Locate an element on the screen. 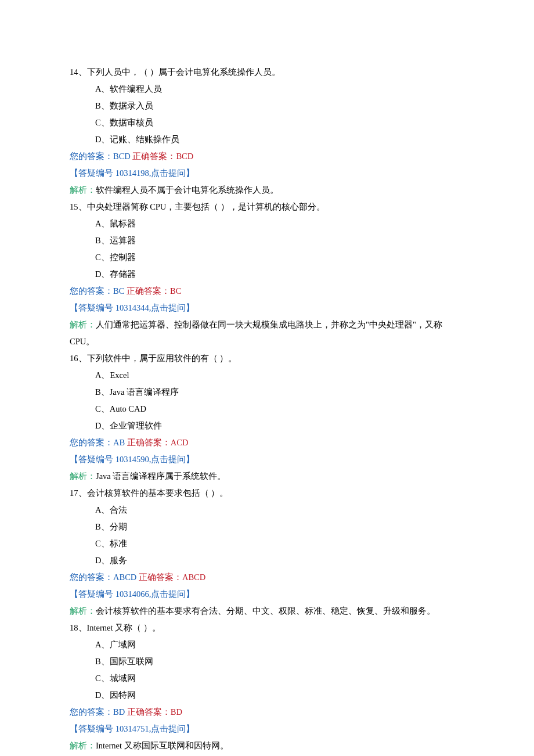 Image resolution: width=534 pixels, height=756 pixels. option: D、服务 is located at coordinates (280, 561).